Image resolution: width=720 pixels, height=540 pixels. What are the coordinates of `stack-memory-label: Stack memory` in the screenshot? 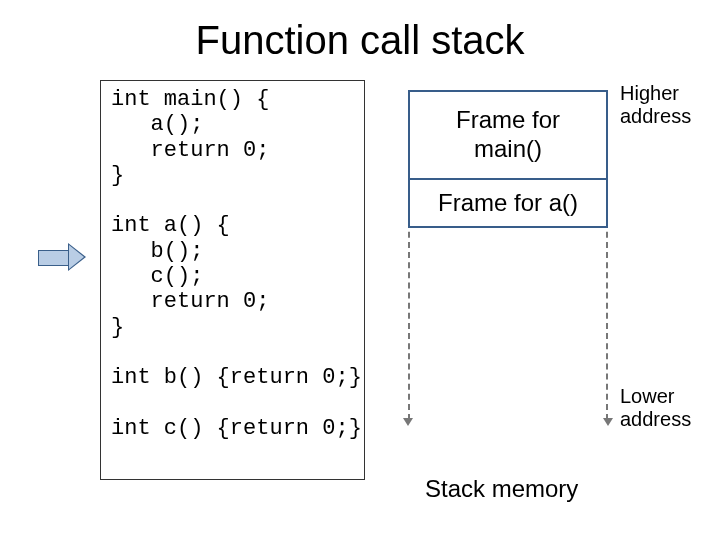 It's located at (502, 489).